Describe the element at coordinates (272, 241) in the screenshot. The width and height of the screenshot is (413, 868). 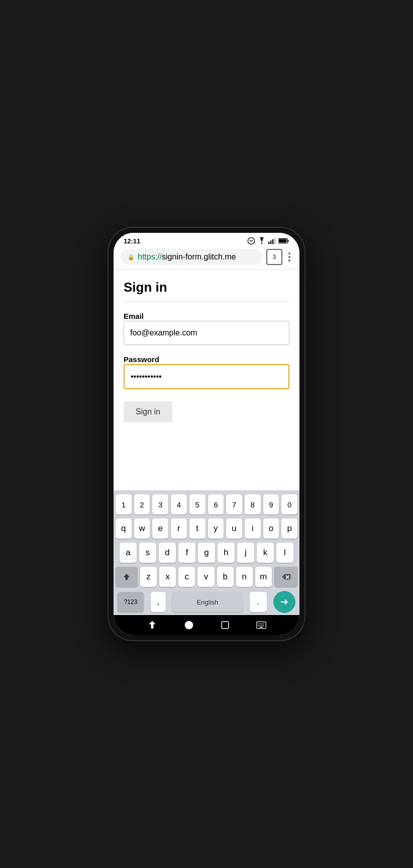
I see `signal-icon` at that location.